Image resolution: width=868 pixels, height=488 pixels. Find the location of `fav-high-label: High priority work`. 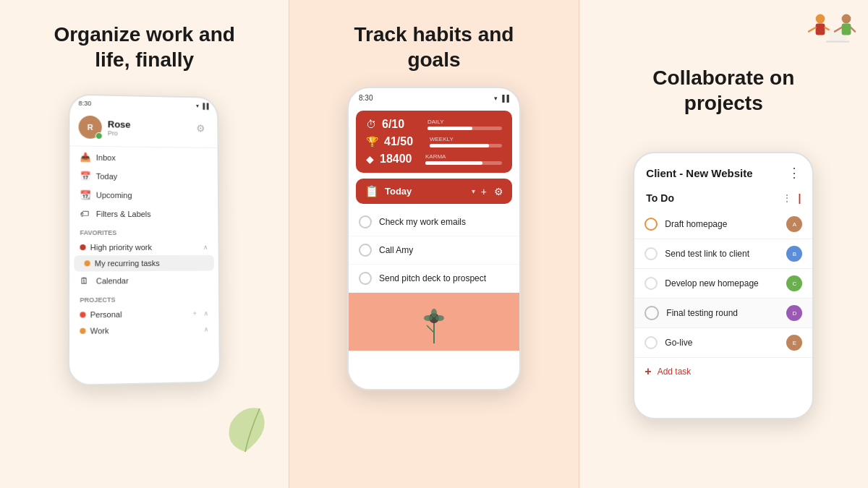

fav-high-label: High priority work is located at coordinates (120, 247).